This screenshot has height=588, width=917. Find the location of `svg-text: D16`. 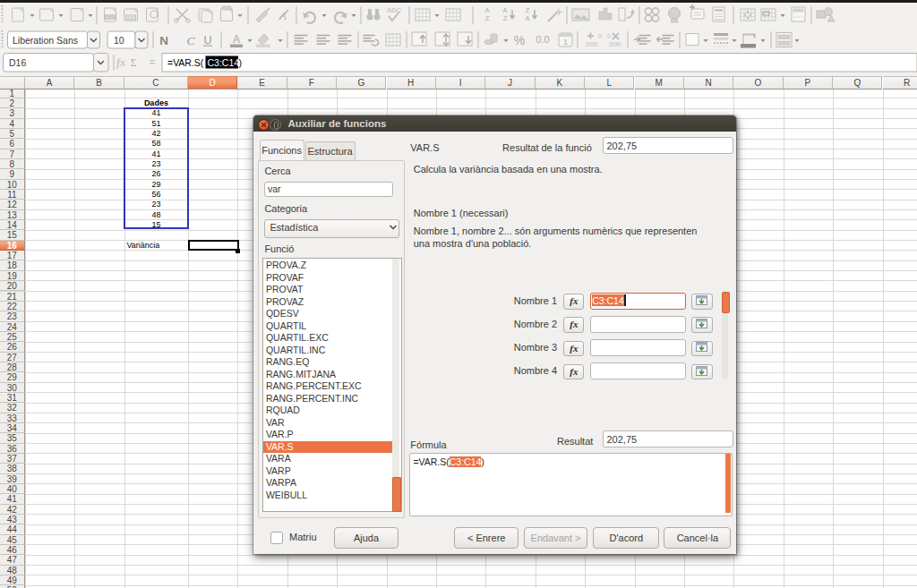

svg-text: D16 is located at coordinates (18, 63).